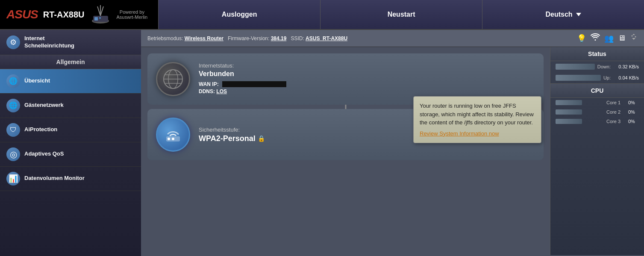  What do you see at coordinates (55, 179) in the screenshot?
I see `sidebar-label-datenvolumen: Datenvolumen Monitor` at bounding box center [55, 179].